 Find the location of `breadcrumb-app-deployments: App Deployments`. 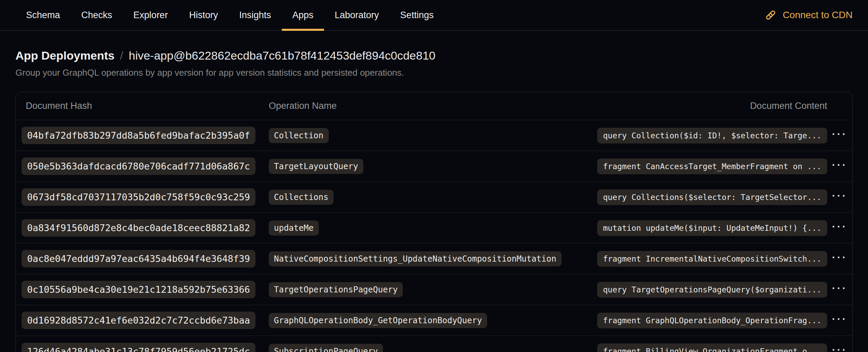

breadcrumb-app-deployments: App Deployments is located at coordinates (65, 55).